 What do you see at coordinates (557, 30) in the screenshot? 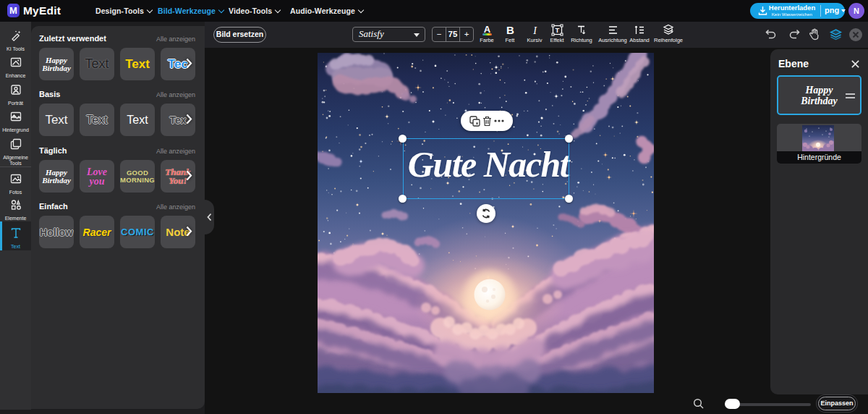
I see `svg-text: T` at bounding box center [557, 30].